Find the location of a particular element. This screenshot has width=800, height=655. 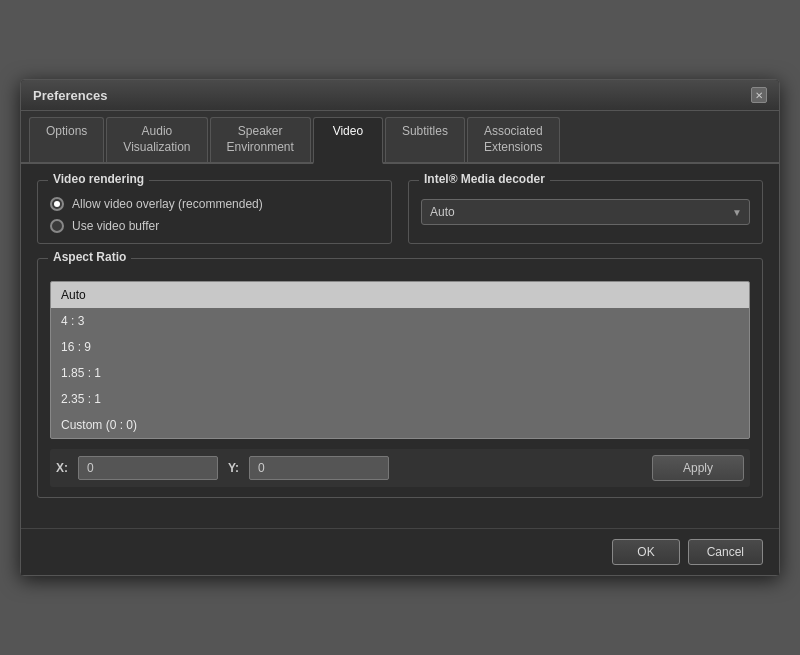

radio-overlay: Allow video overlay (recommended) is located at coordinates (214, 204).